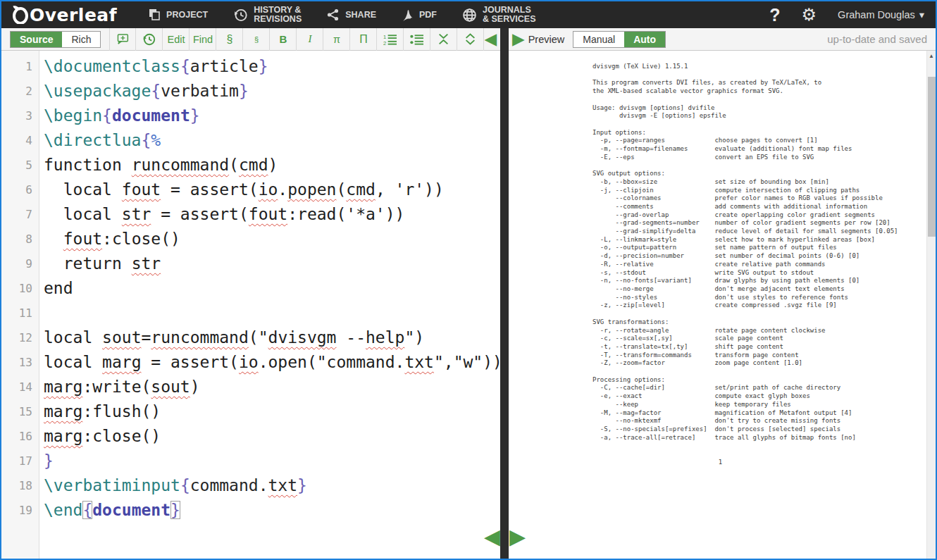 The width and height of the screenshot is (937, 560). What do you see at coordinates (176, 39) in the screenshot?
I see `edit-label: Edit` at bounding box center [176, 39].